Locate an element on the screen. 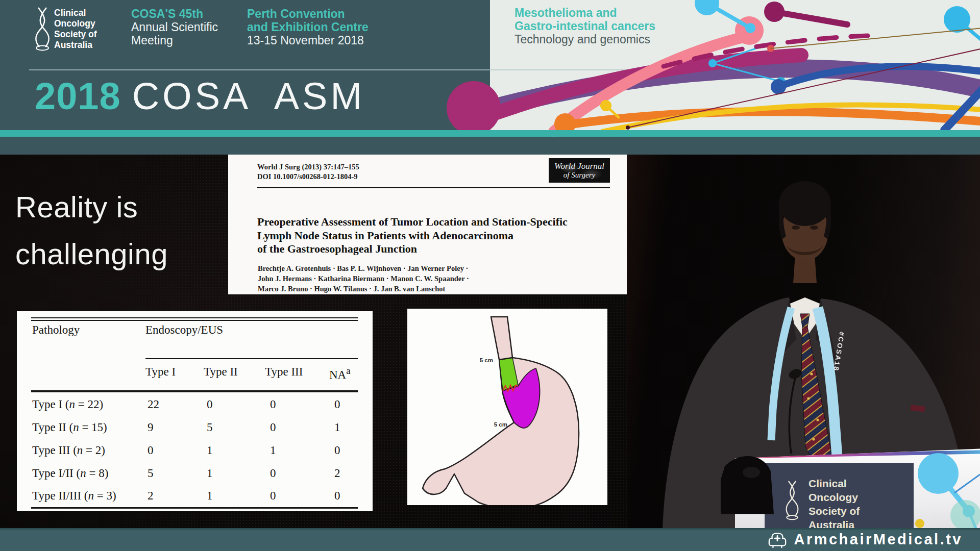  article-rule is located at coordinates (434, 188).